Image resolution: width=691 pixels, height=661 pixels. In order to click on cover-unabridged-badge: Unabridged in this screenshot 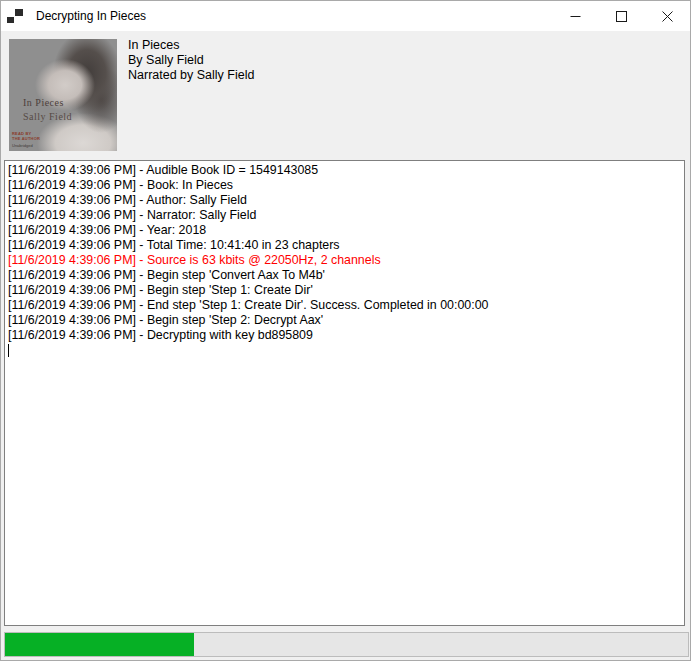, I will do `click(22, 146)`.